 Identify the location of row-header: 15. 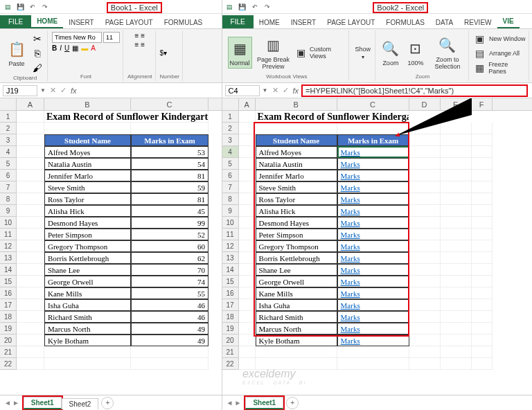
(8, 281).